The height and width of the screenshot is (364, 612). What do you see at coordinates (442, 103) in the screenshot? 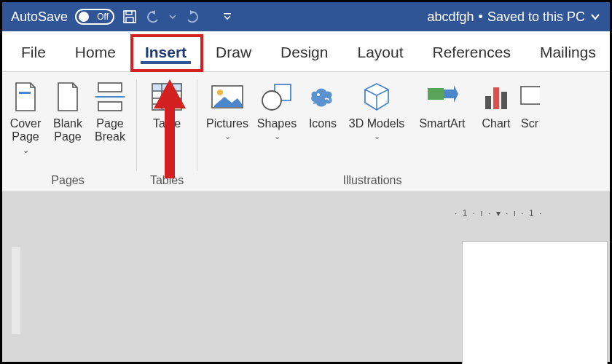
I see `smartart-button: SmartArt` at bounding box center [442, 103].